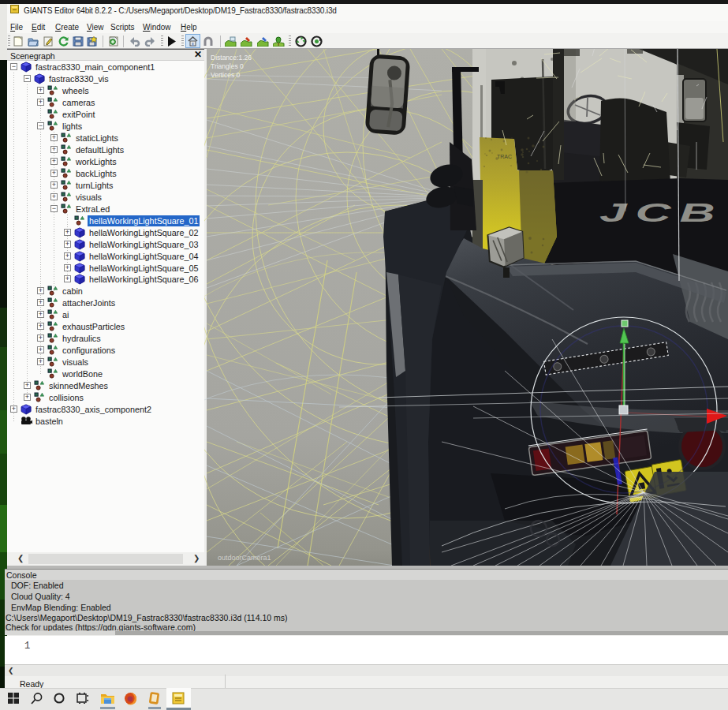 This screenshot has width=728, height=710. Describe the element at coordinates (505, 156) in the screenshot. I see `svg-text: TRAC` at that location.